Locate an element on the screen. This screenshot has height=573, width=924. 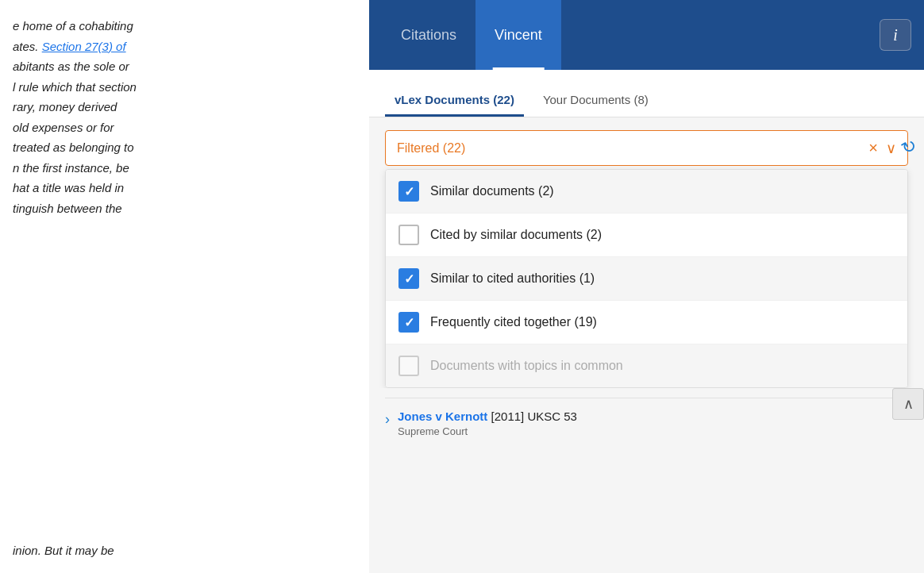
refresh-button: ↻ is located at coordinates (908, 147).